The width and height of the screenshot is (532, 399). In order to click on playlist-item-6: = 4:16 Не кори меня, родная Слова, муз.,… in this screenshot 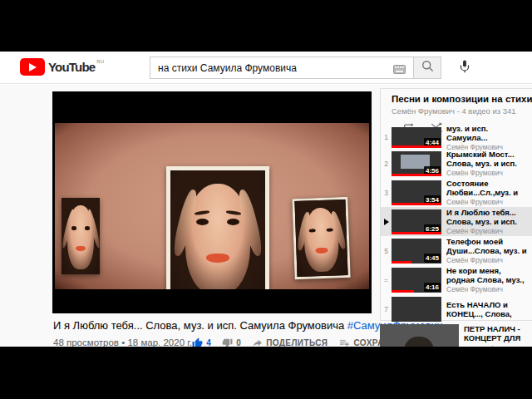, I will do `click(456, 279)`.